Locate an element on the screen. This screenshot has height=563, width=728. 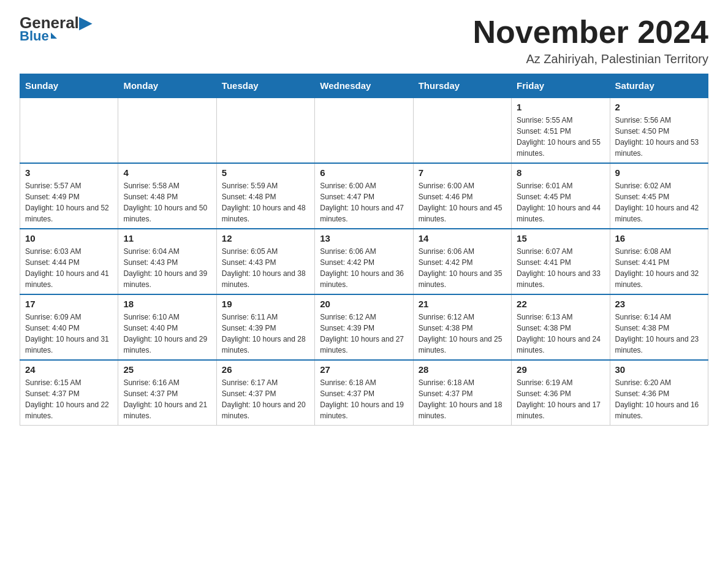
day-number: 24 is located at coordinates (69, 369).